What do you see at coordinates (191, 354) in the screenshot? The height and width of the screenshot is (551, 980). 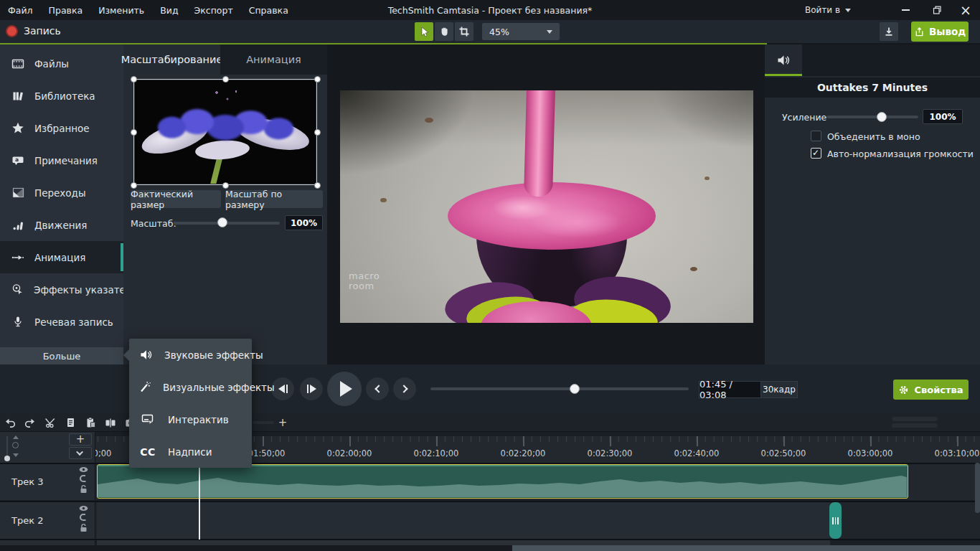 I see `menu-item-audio-effects: Звуковые эффекты` at bounding box center [191, 354].